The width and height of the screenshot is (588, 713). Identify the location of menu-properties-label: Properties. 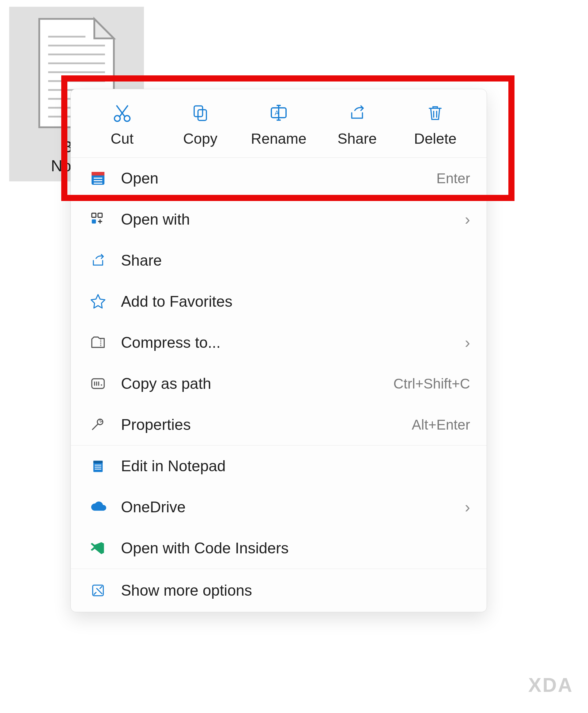
(266, 425).